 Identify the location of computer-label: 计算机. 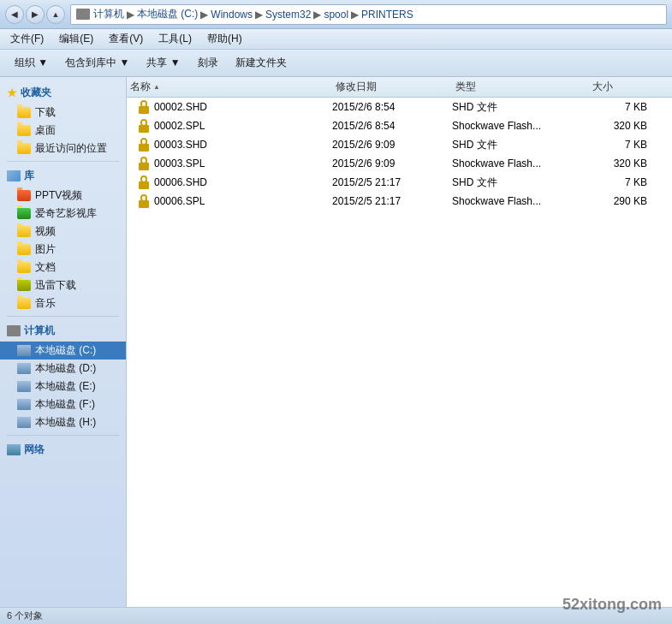
(39, 330).